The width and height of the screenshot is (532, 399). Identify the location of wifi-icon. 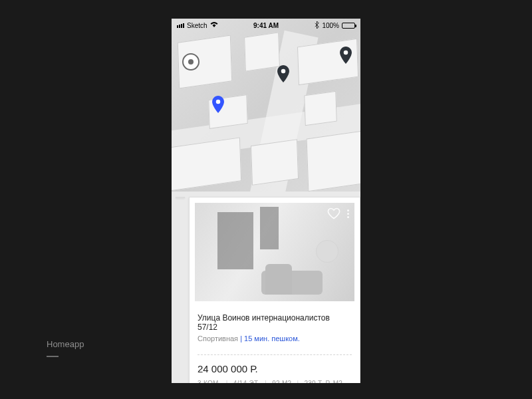
(214, 25).